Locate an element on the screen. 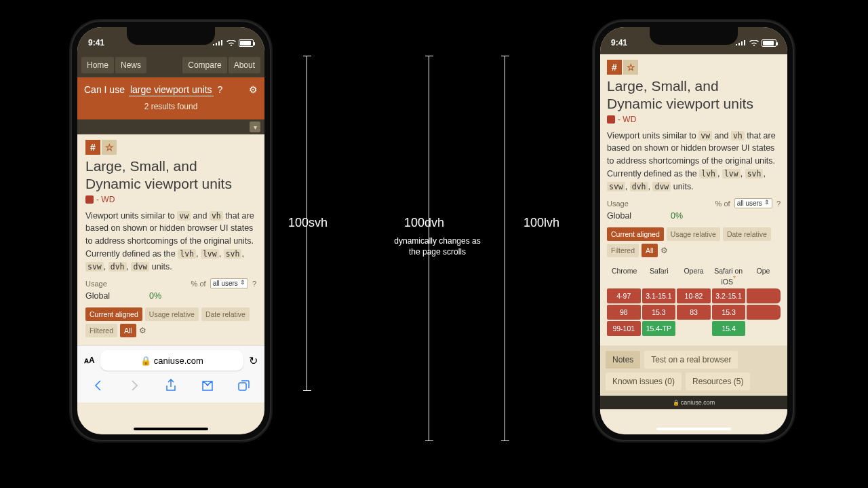 This screenshot has width=868, height=488. tab-resources: Resources (5) is located at coordinates (717, 381).